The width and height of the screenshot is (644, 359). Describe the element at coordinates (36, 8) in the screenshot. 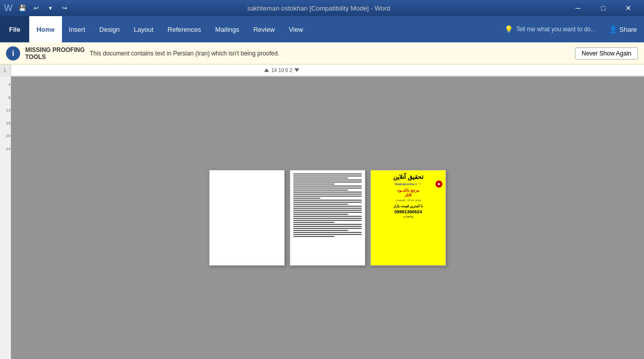

I see `undo-btn: ↩` at that location.